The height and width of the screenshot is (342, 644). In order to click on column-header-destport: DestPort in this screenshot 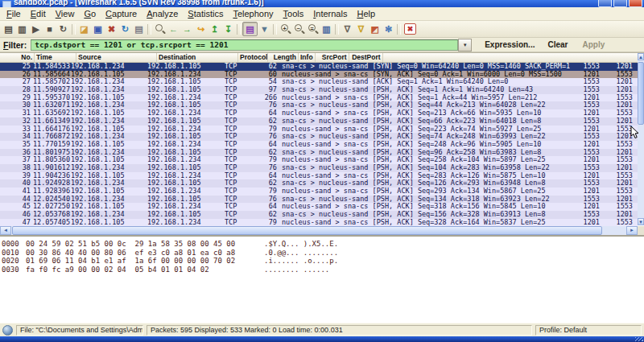, I will do `click(366, 58)`.